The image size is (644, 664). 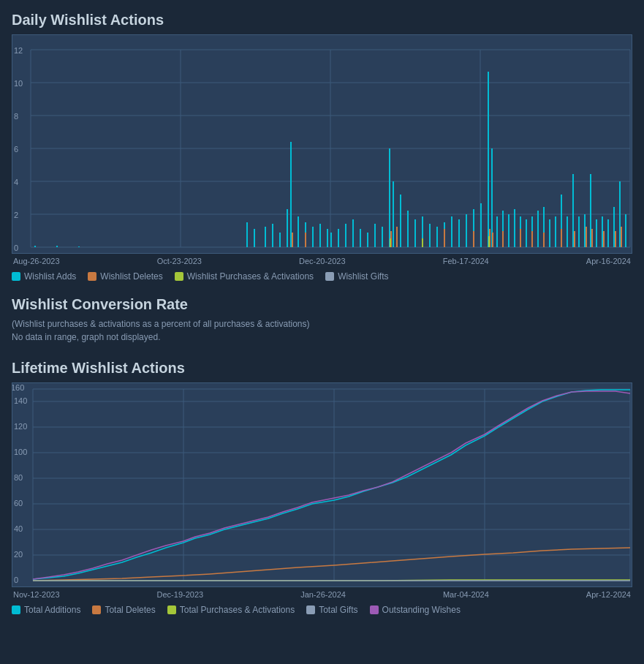 I want to click on legend-color-adds, so click(x=16, y=276).